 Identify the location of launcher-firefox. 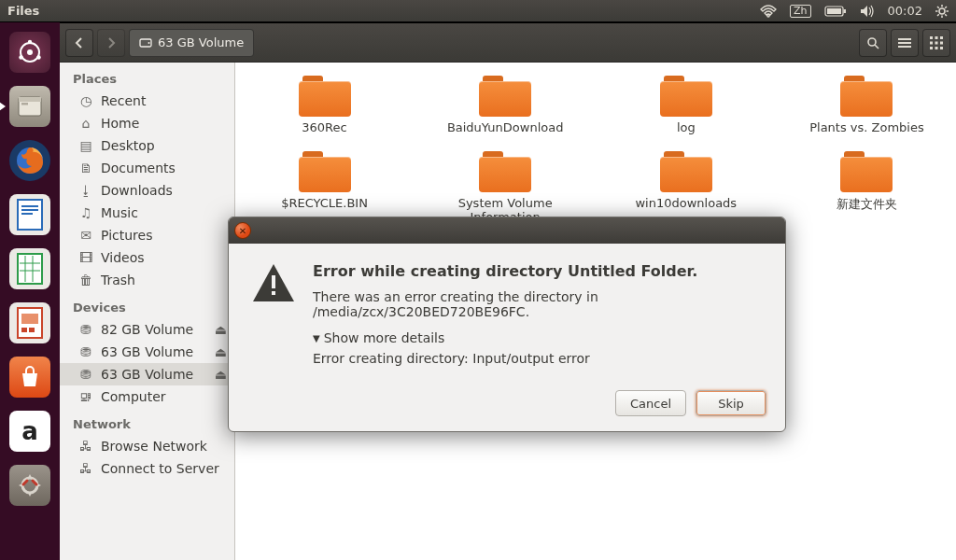
(30, 161).